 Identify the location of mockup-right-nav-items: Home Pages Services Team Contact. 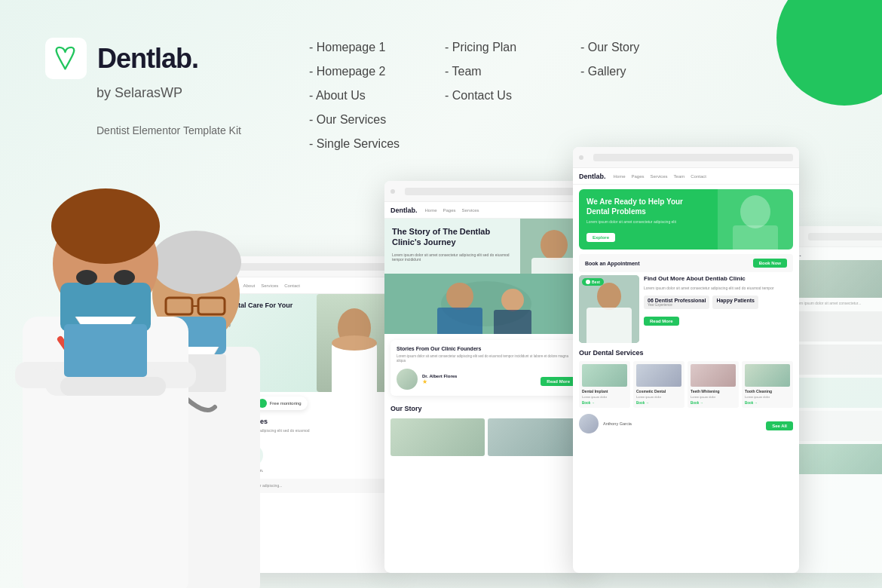
(660, 176).